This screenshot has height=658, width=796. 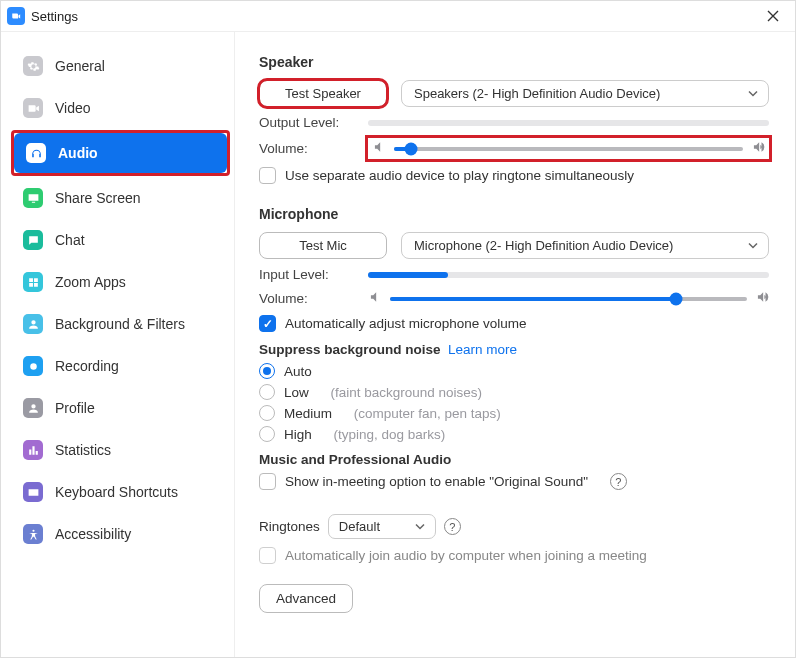 What do you see at coordinates (398, 16) in the screenshot?
I see `titlebar: Settings` at bounding box center [398, 16].